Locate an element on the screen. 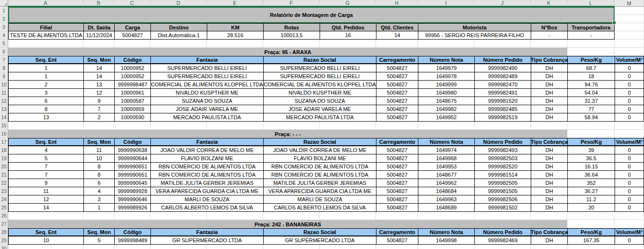  cell: COMERCIAL DE ALIMENTOS KLOPPEL LTDA is located at coordinates (207, 85).